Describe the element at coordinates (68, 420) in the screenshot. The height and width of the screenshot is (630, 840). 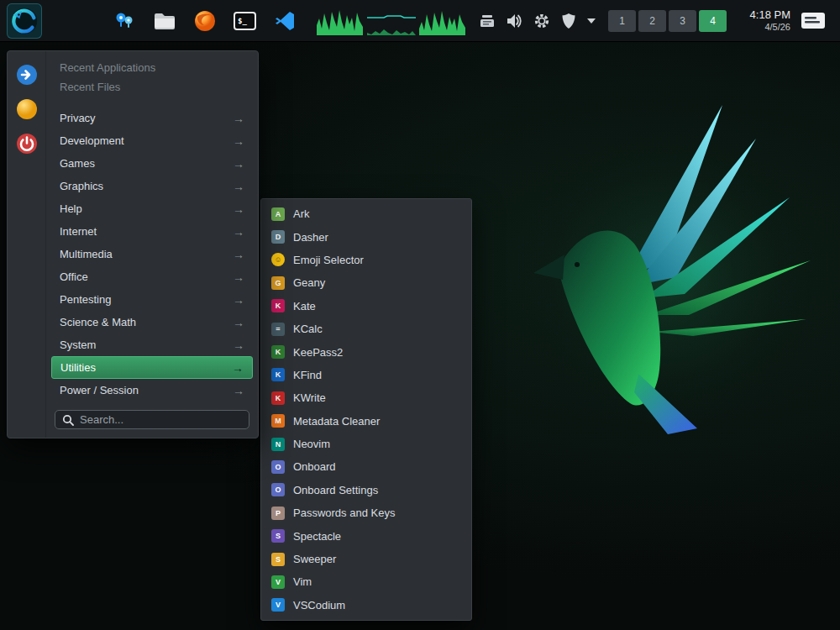
I see `search-icon` at that location.